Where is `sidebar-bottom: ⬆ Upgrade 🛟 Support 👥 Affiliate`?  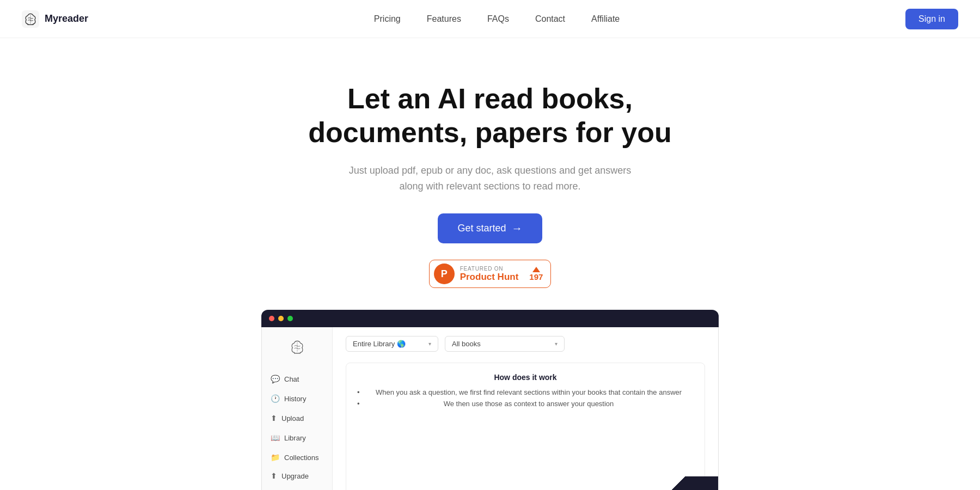 sidebar-bottom: ⬆ Upgrade 🛟 Support 👥 Affiliate is located at coordinates (297, 478).